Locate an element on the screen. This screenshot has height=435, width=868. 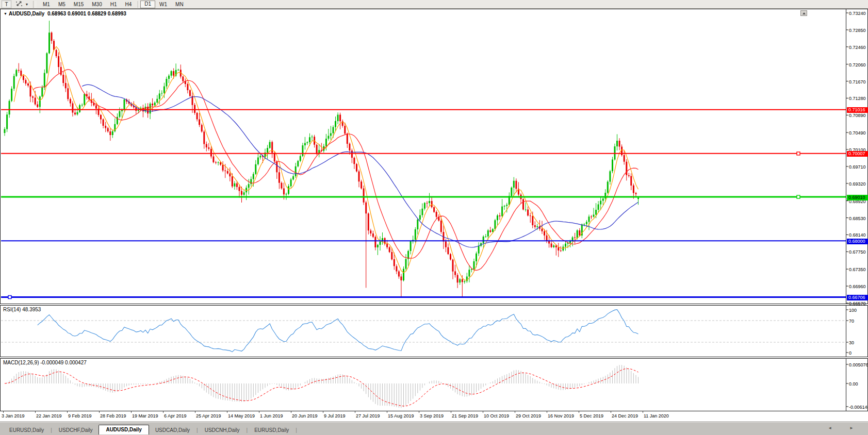
macd-tick-label: -0.006148 is located at coordinates (858, 407).